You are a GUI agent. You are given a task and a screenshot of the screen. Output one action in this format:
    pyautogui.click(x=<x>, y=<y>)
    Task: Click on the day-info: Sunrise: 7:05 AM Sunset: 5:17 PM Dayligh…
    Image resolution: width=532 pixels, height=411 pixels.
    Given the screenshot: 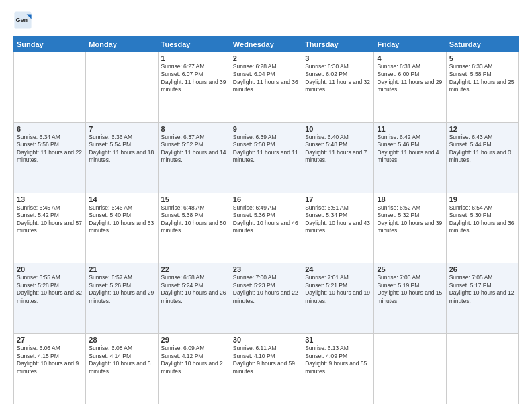 What is the action you would take?
    pyautogui.click(x=482, y=289)
    